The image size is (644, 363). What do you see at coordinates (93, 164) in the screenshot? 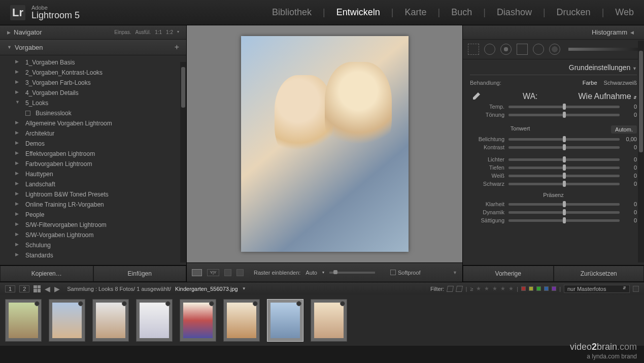
I see `preset-folder: ▶Farbvorgaben Lightroom` at bounding box center [93, 164].